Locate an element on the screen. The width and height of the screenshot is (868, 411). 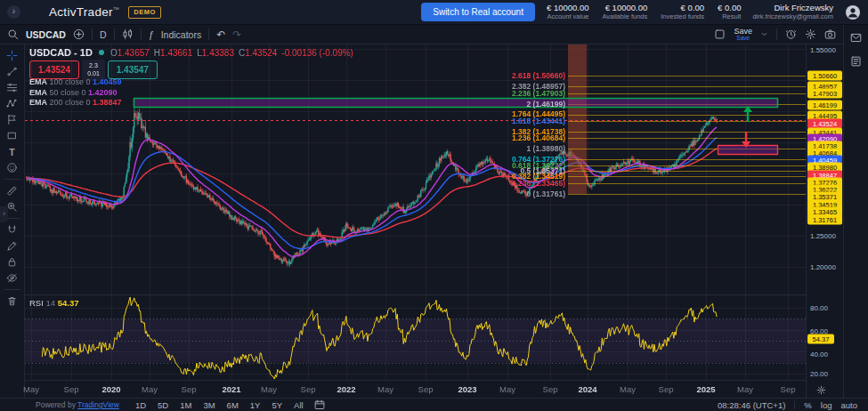
user-info: Dirk Friczewsky dirk.friczewsky@gmail.co… is located at coordinates (792, 12).